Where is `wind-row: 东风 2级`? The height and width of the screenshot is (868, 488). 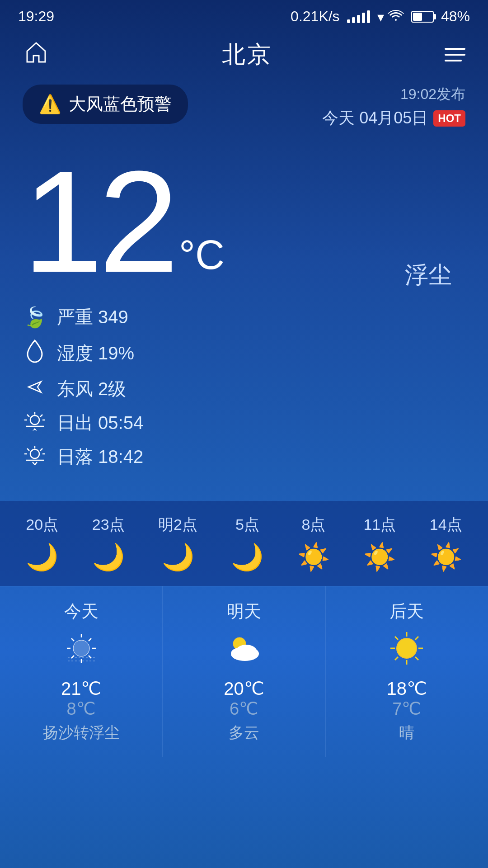 wind-row: 东风 2级 is located at coordinates (244, 389).